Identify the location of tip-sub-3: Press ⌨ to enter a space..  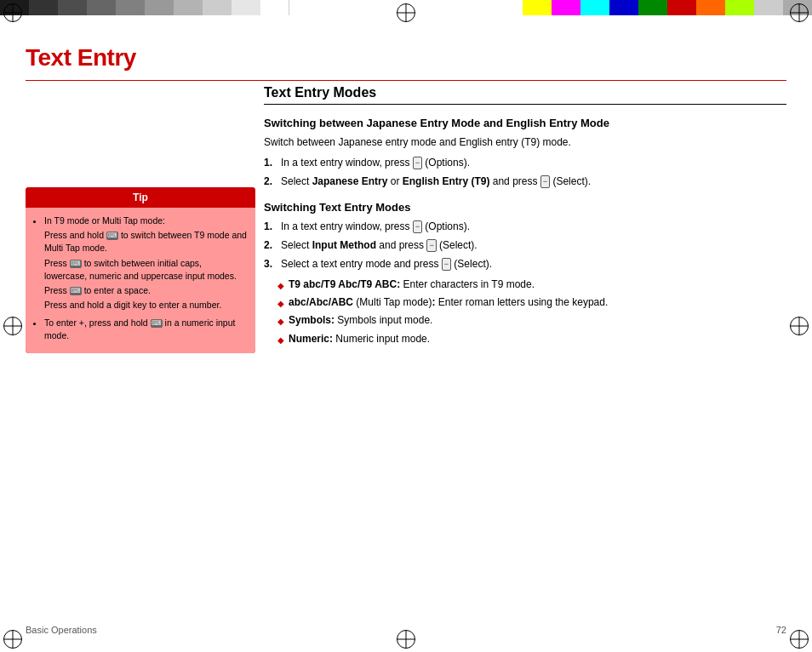
(146, 291).